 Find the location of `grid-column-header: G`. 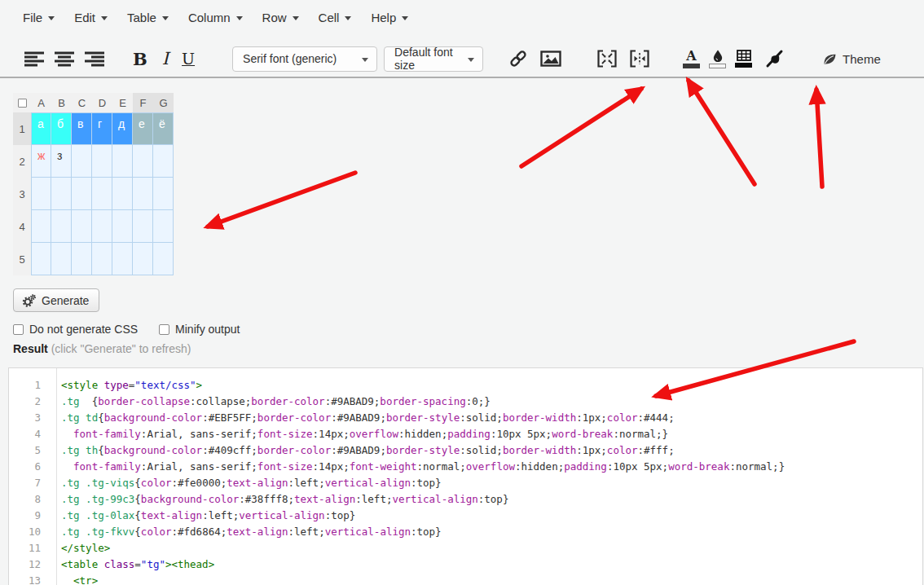

grid-column-header: G is located at coordinates (163, 103).